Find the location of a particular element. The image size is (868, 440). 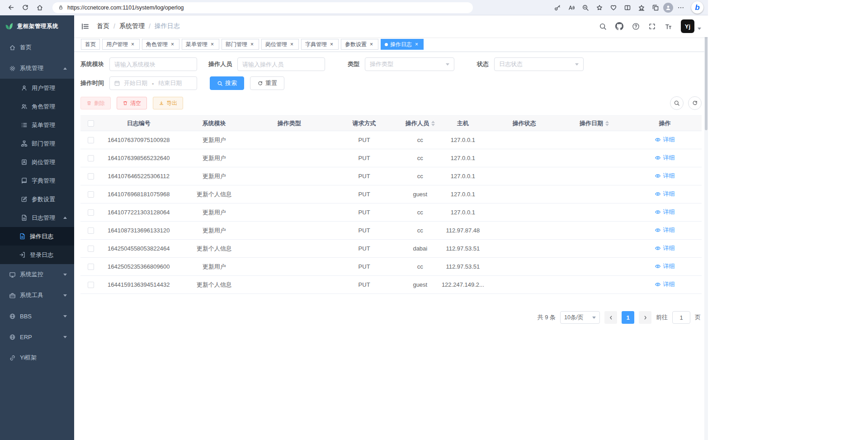

clear-button: 清空 is located at coordinates (132, 103).